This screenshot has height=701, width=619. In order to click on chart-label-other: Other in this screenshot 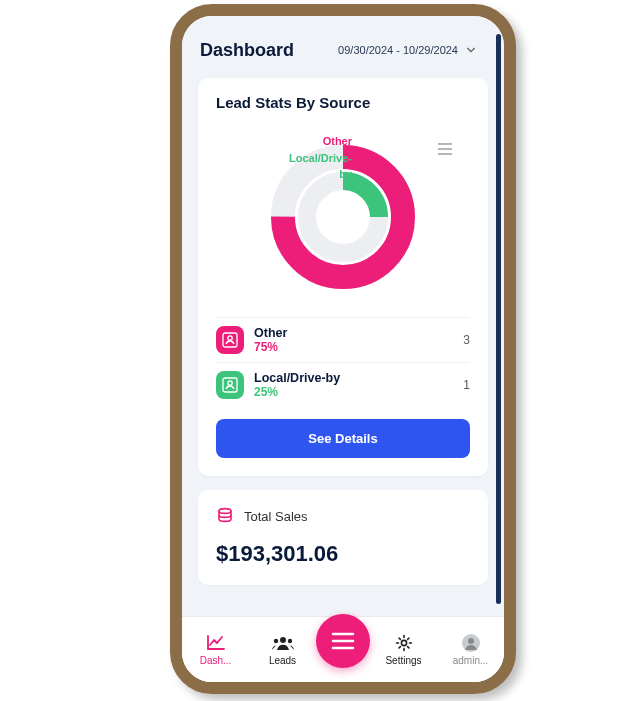, I will do `click(338, 141)`.